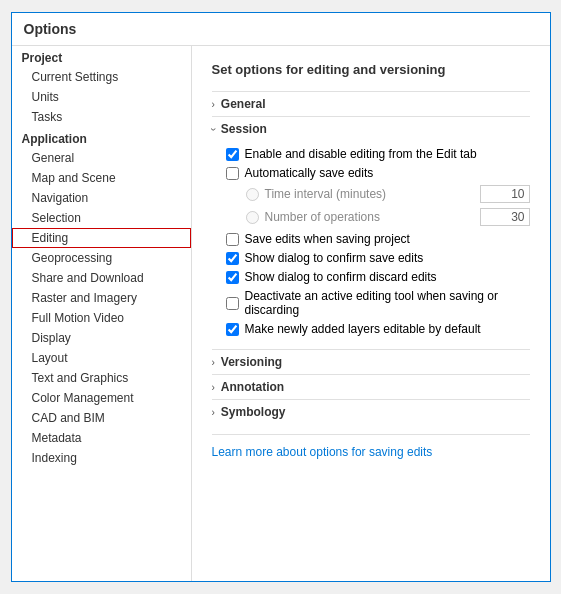 The height and width of the screenshot is (594, 561). Describe the element at coordinates (310, 173) in the screenshot. I see `auto-save-label: Automatically save edits` at that location.